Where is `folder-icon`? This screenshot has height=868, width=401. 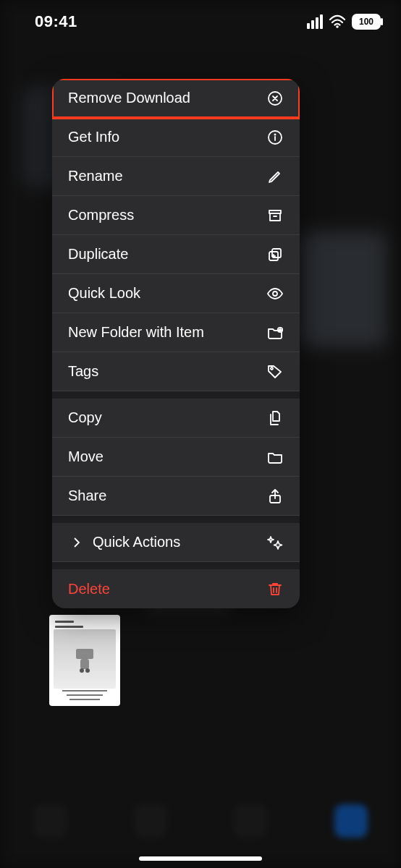
folder-icon is located at coordinates (275, 457).